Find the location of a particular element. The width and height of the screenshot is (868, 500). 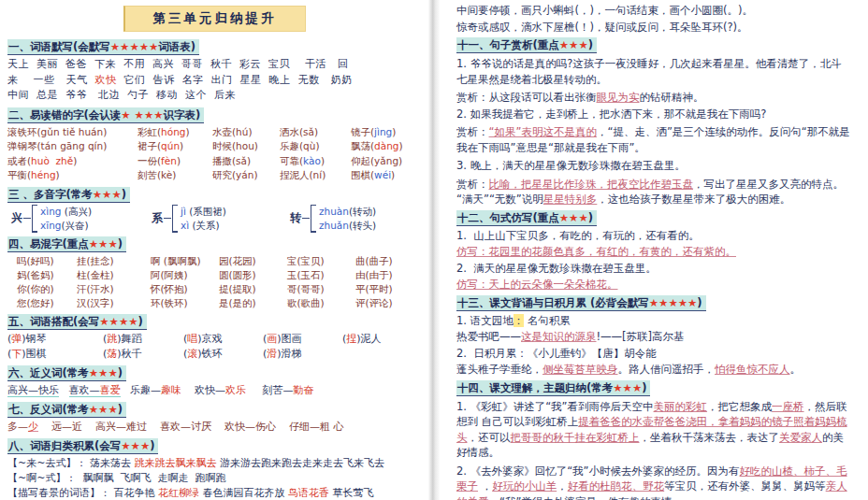

imitation-1: 仿写：花园里的花颜色真多，有红的，有黄的，还有紫的。 is located at coordinates (654, 252).